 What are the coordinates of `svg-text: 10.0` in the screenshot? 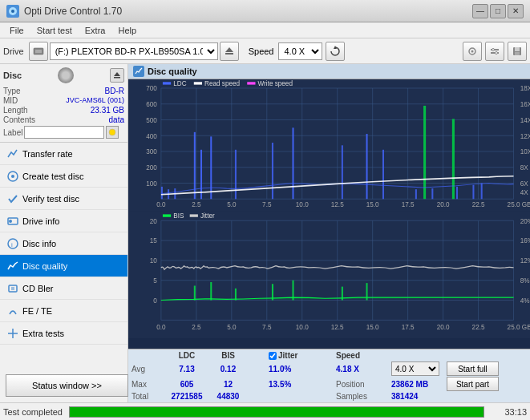 It's located at (302, 204).